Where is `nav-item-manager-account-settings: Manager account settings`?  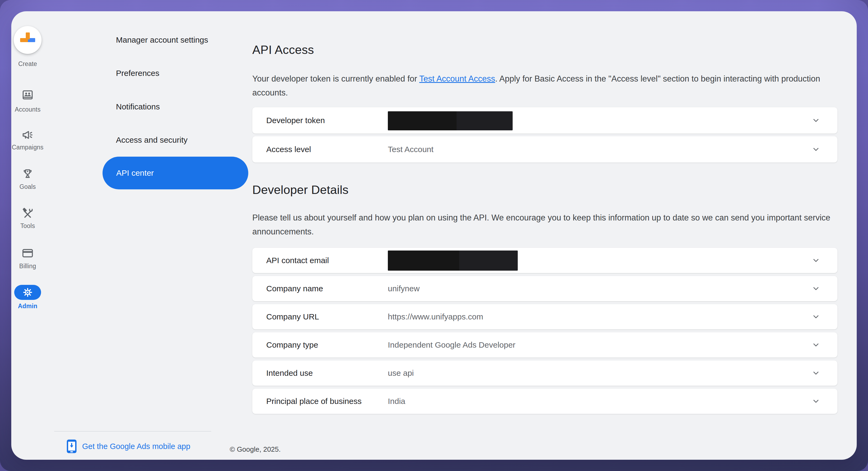
nav-item-manager-account-settings: Manager account settings is located at coordinates (162, 40).